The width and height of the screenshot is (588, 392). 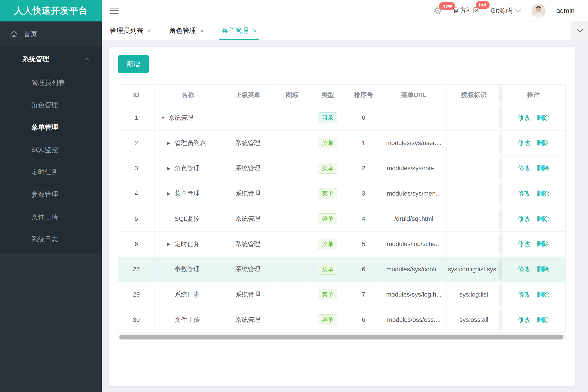 I want to click on cell-id: 29, so click(x=137, y=294).